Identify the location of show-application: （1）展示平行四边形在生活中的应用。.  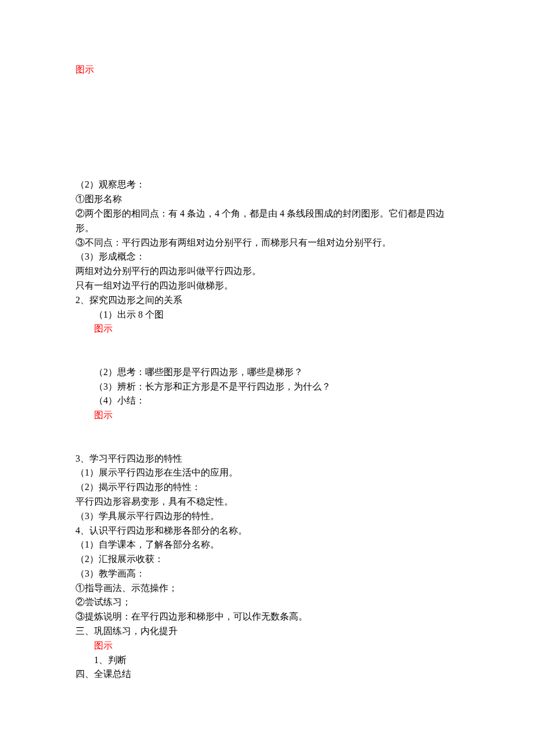
(267, 473).